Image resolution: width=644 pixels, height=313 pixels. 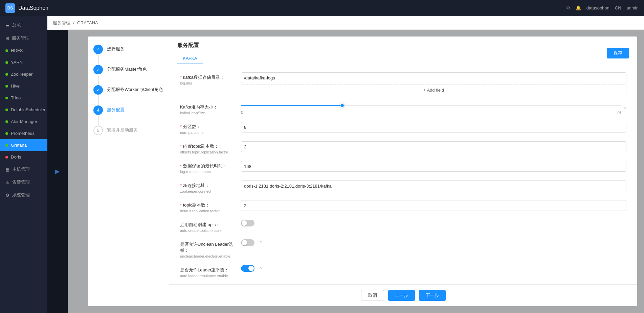 I want to click on save-button: 保存, so click(x=618, y=53).